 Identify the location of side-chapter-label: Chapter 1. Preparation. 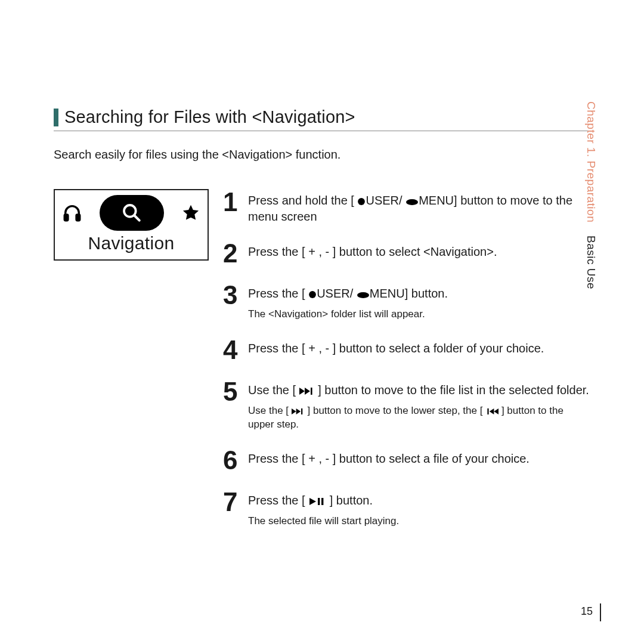
(592, 165).